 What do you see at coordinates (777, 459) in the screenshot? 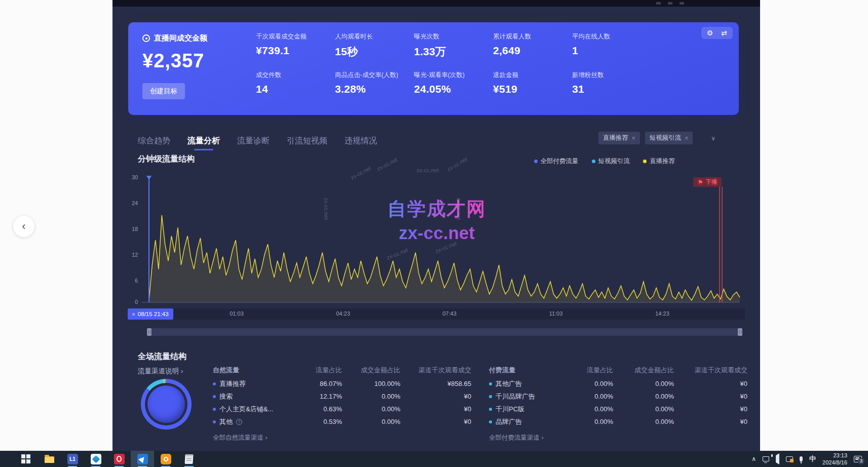
I see `speaker-icon` at bounding box center [777, 459].